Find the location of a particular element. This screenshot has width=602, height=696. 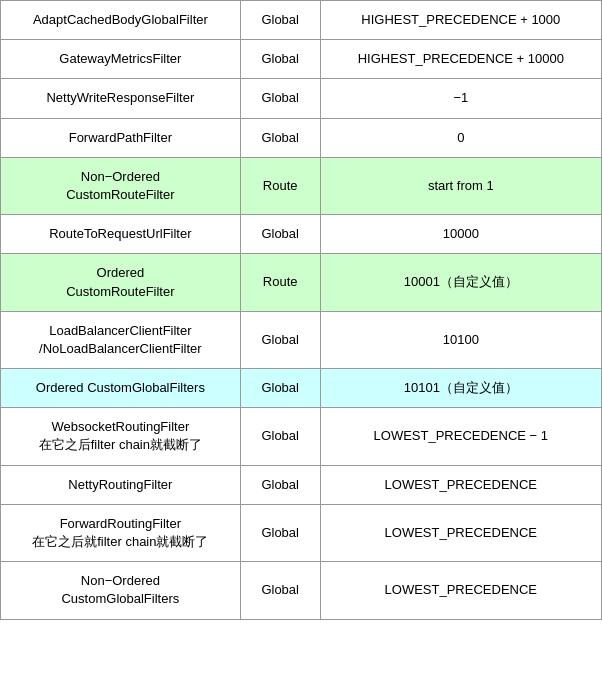

table-row: LoadBalancerClientFilter/NoLoadBalancerC… is located at coordinates (302, 340).